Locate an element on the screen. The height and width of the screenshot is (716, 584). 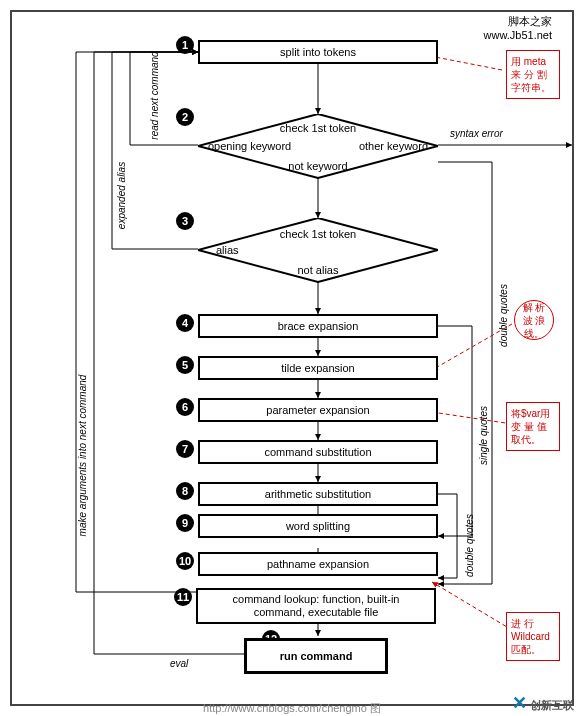
step-9-box: word splitting is located at coordinates (318, 526).